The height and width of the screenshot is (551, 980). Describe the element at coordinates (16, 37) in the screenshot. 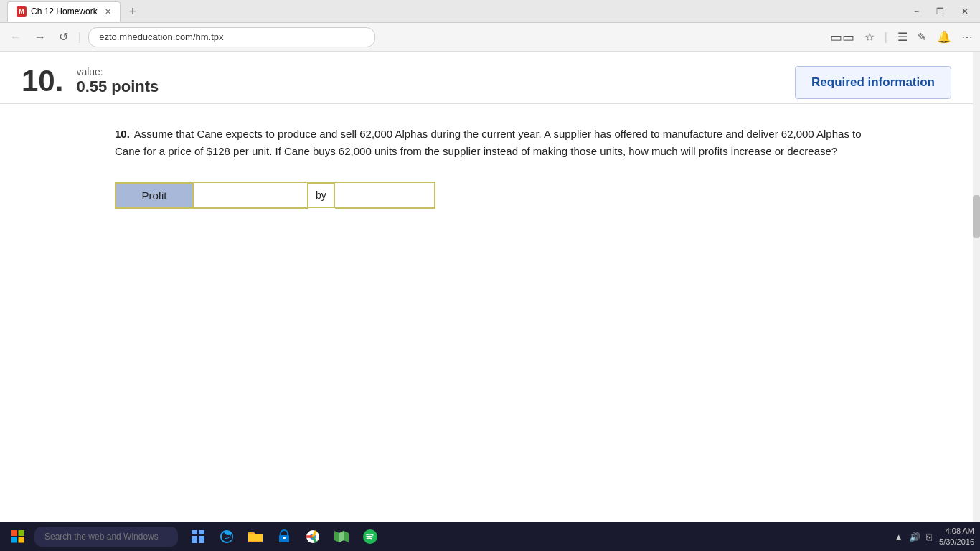

I see `back-button: ←` at that location.